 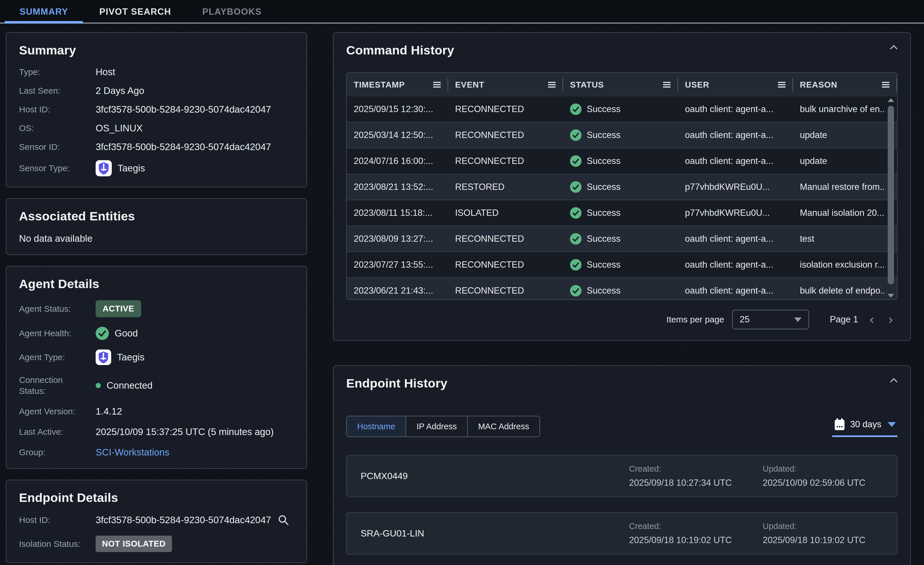 I want to click on filter-tab-mac-address: MAC Address, so click(x=504, y=426).